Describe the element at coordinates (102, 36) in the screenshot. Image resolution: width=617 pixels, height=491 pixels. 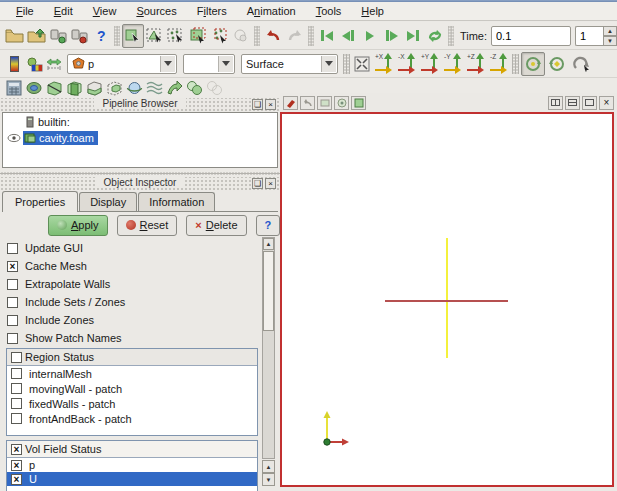
I see `help-button: ?` at that location.